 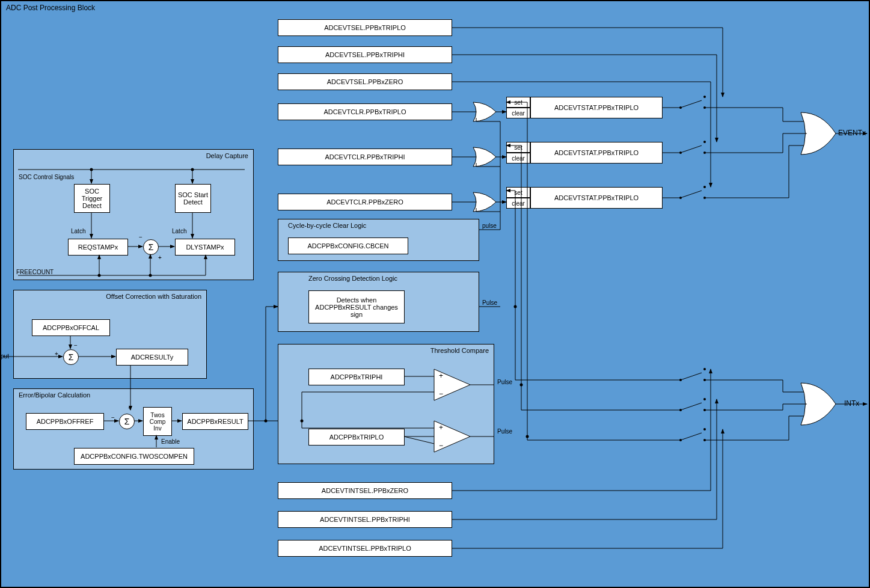 I want to click on clear-label-2: clear, so click(x=518, y=158).